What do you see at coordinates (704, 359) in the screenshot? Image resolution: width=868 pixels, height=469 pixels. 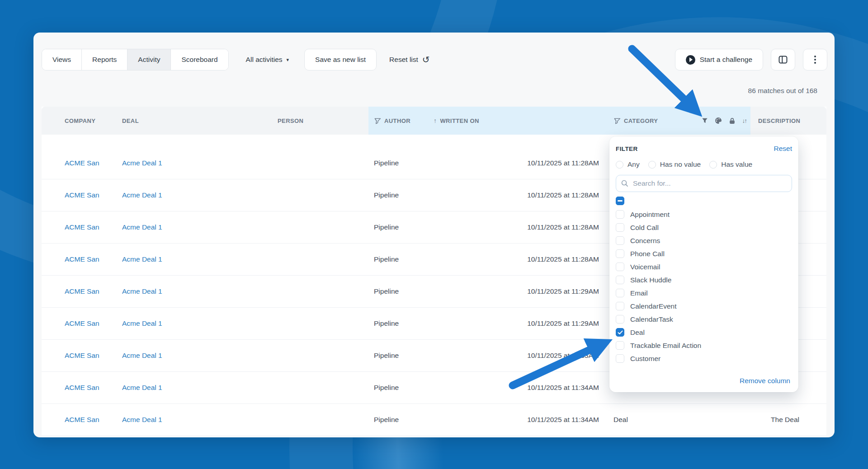 I see `filter-option-customer: Customer` at bounding box center [704, 359].